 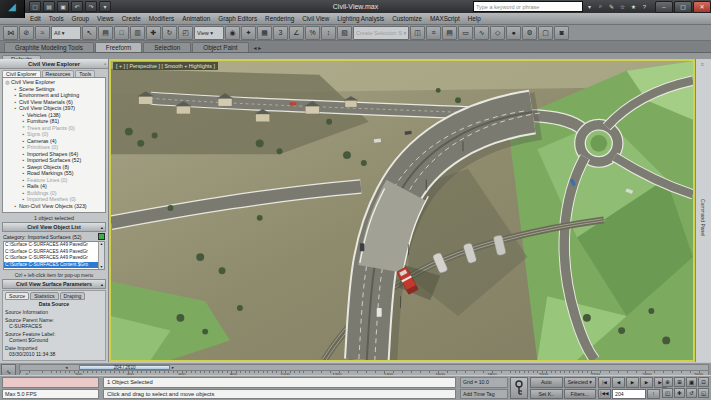 I want to click on material-editor-icon: ●, so click(x=514, y=33).